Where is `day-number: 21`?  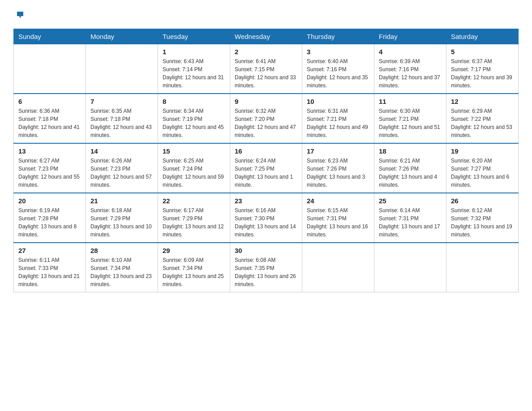
day-number: 21 is located at coordinates (122, 201).